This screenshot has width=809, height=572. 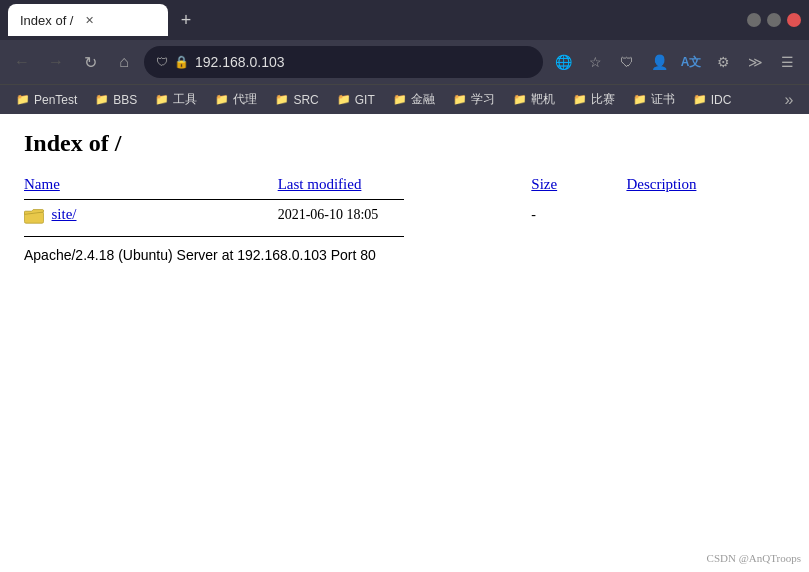 I want to click on header-divider-row, so click(x=404, y=200).